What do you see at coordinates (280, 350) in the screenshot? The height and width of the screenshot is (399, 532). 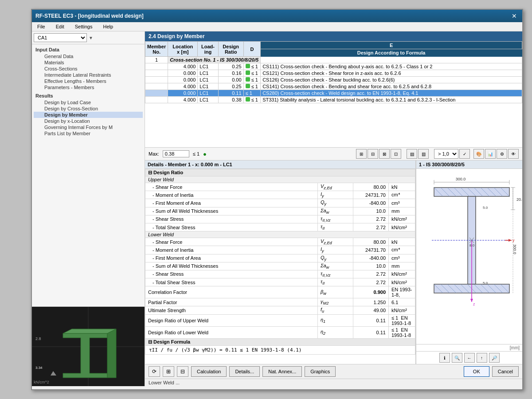 I see `formula-row: τII / fu / (√3 βw γM2)) = 0.11 ≤ 1 EN 19…` at bounding box center [280, 350].